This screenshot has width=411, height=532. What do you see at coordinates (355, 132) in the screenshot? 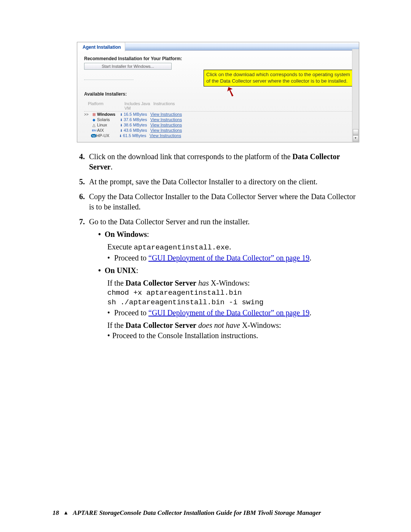
I see `scroll-thumb` at bounding box center [355, 132].